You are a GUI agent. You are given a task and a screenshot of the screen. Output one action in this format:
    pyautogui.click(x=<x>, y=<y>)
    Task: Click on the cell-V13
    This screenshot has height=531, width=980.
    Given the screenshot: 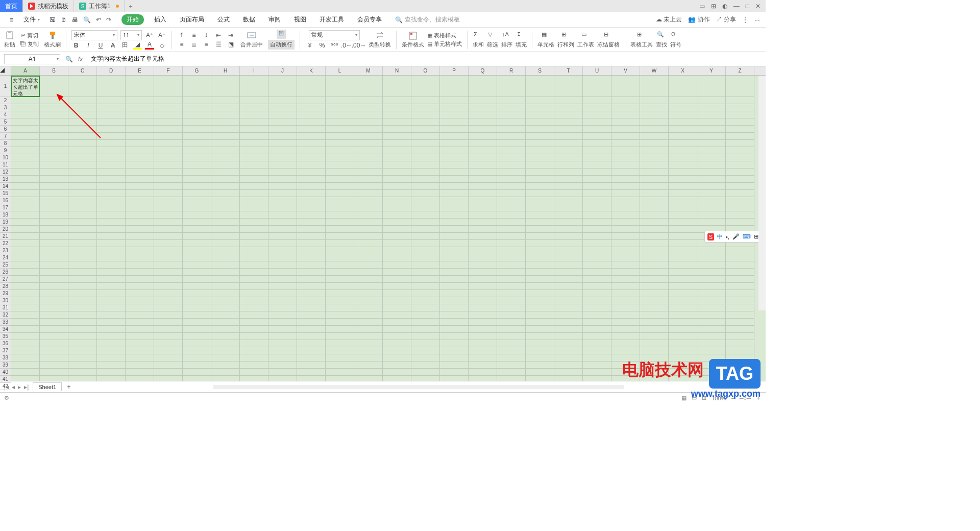 What is the action you would take?
    pyautogui.click(x=626, y=179)
    